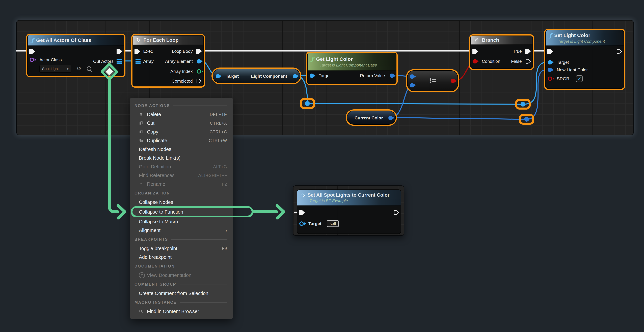 This screenshot has height=332, width=644. Describe the element at coordinates (218, 123) in the screenshot. I see `menu-item-shortcut: CTRL+X` at that location.